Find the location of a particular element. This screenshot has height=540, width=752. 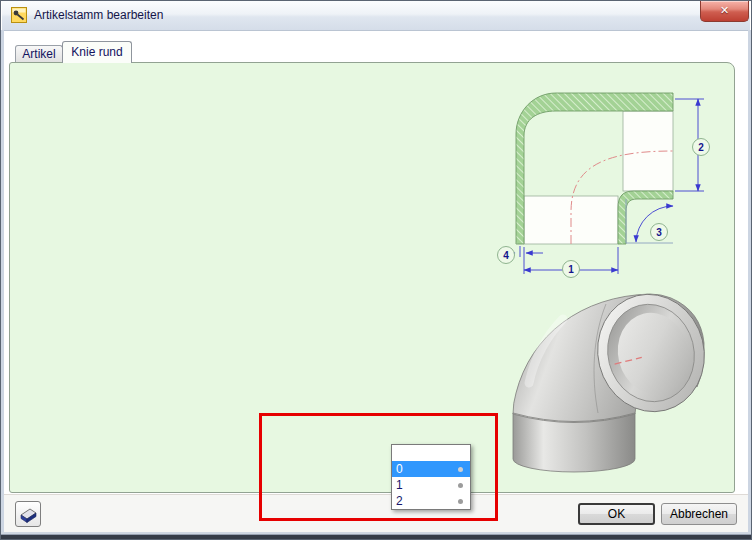

biegerichtung-dropdown-list: 0 1 2 is located at coordinates (431, 477).